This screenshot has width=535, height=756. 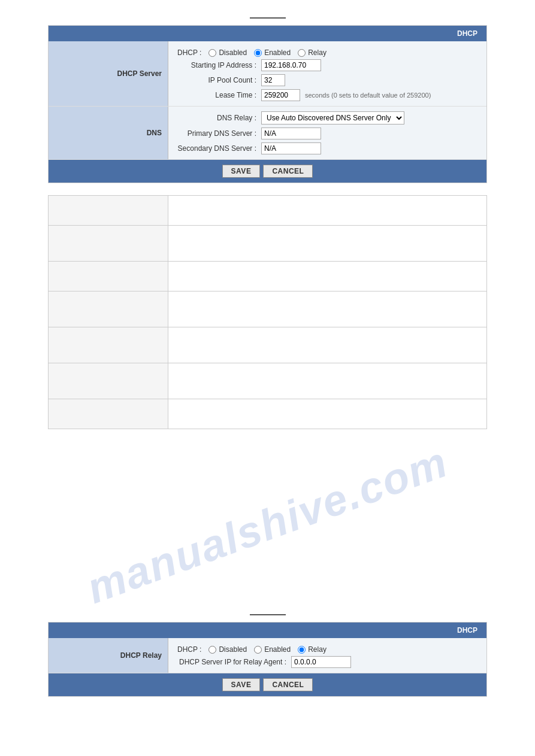 What do you see at coordinates (327, 649) in the screenshot?
I see `dhcp-bottom-radio-group: DHCP : Disabled Enabled Relay` at bounding box center [327, 649].